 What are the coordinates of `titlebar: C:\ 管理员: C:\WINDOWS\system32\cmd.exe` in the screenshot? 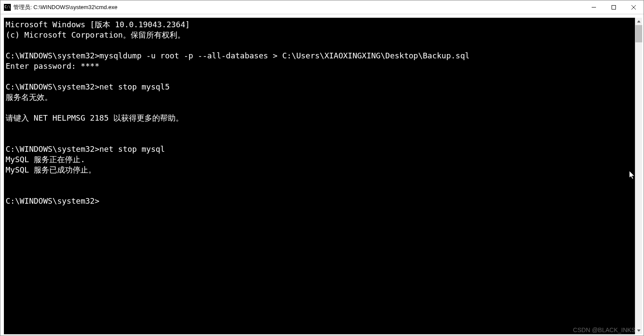 It's located at (322, 7).